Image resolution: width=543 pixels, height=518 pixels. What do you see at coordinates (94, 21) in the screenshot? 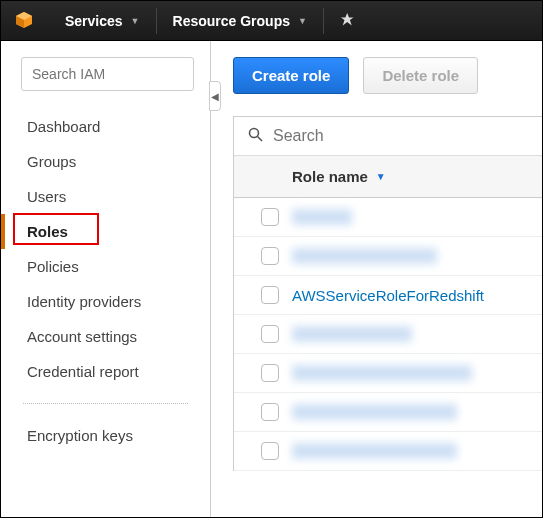
I see `nav-services-label: Services` at bounding box center [94, 21].